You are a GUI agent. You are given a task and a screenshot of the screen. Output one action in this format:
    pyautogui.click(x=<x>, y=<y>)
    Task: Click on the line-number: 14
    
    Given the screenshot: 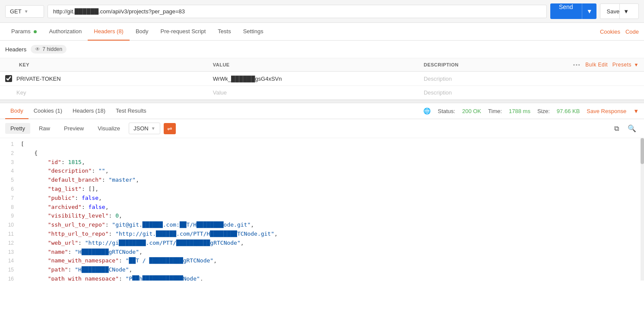 What is the action you would take?
    pyautogui.click(x=12, y=261)
    